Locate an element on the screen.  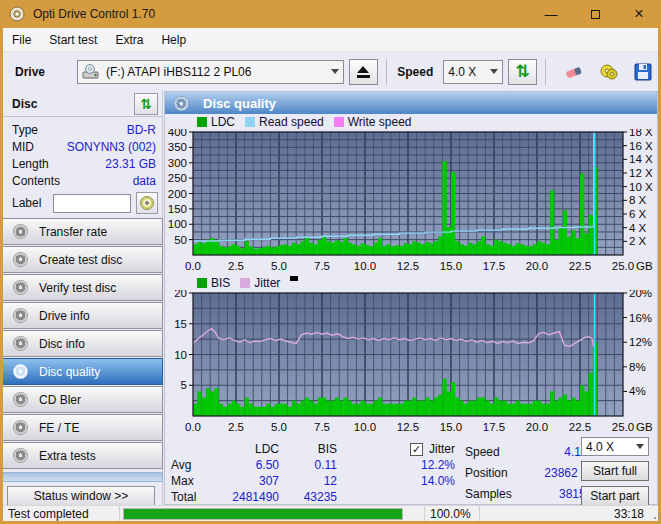
svg-text: 250 is located at coordinates (178, 178).